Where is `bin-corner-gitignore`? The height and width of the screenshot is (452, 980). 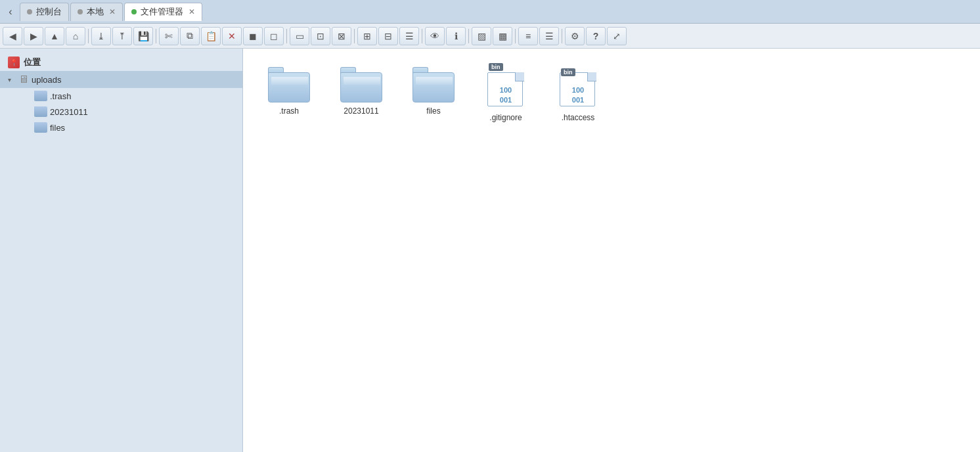
bin-corner-gitignore is located at coordinates (520, 77).